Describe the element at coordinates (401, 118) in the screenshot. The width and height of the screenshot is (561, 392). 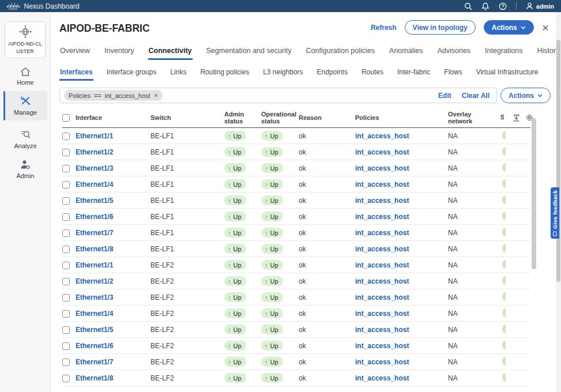
I see `column-header-policies: Policies` at that location.